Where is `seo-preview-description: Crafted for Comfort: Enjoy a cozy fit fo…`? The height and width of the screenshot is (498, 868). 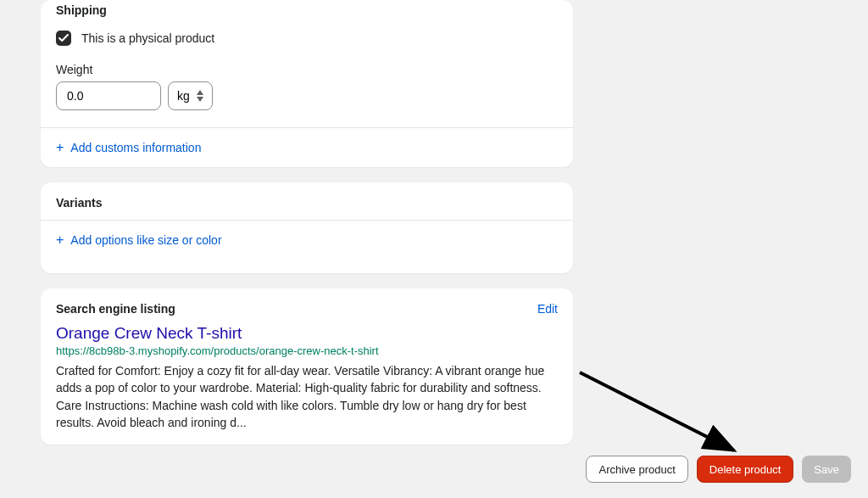 seo-preview-description: Crafted for Comfort: Enjoy a cozy fit fo… is located at coordinates (307, 397).